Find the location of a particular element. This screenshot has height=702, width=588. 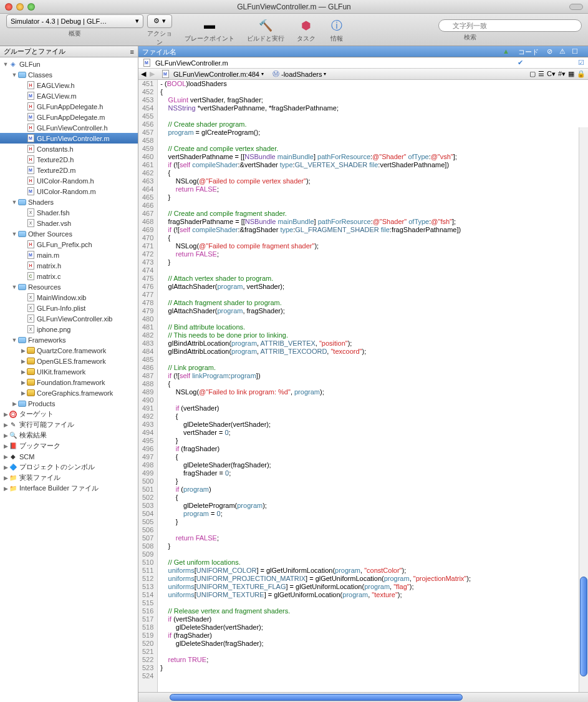

tree-item: XShader.fsh is located at coordinates (69, 212).